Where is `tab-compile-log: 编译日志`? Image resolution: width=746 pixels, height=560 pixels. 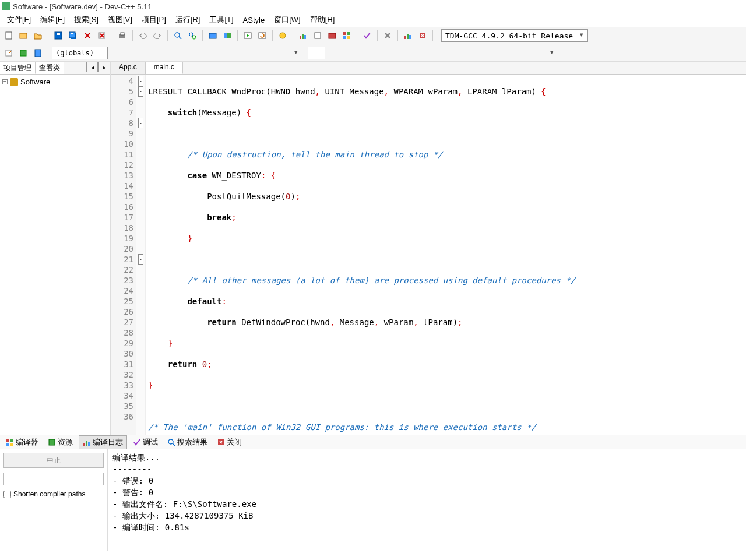 tab-compile-log: 编译日志 is located at coordinates (103, 442).